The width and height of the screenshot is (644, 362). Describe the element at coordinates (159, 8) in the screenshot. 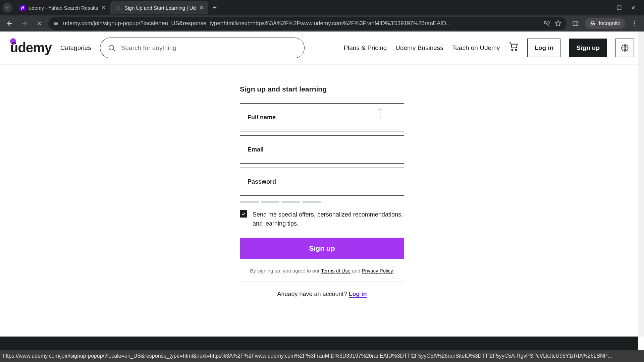

I see `browser-tab-udemy: ◌ Sign Up and Start Learning | Ud ✕` at that location.